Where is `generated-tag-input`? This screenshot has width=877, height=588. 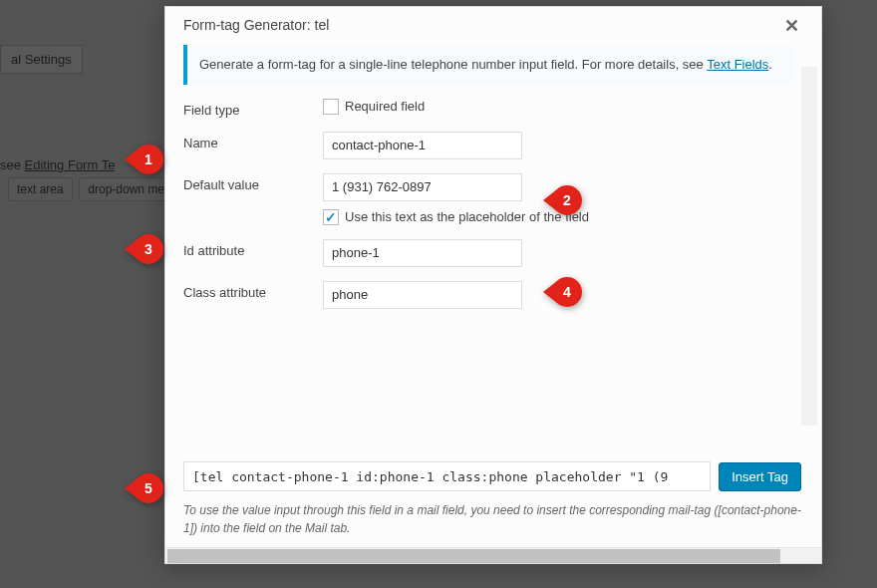 generated-tag-input is located at coordinates (446, 476).